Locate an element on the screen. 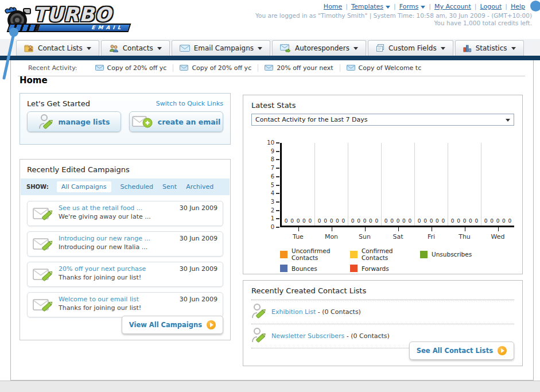  campaign-list: See us at the retail food ...We're givin… is located at coordinates (125, 256).